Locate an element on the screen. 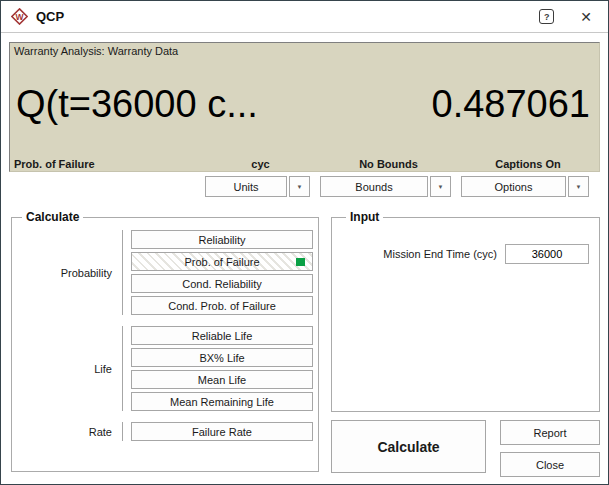 The image size is (609, 485). probability-buttons: Reliability Prob. of Failure Cond. Relia… is located at coordinates (222, 272).